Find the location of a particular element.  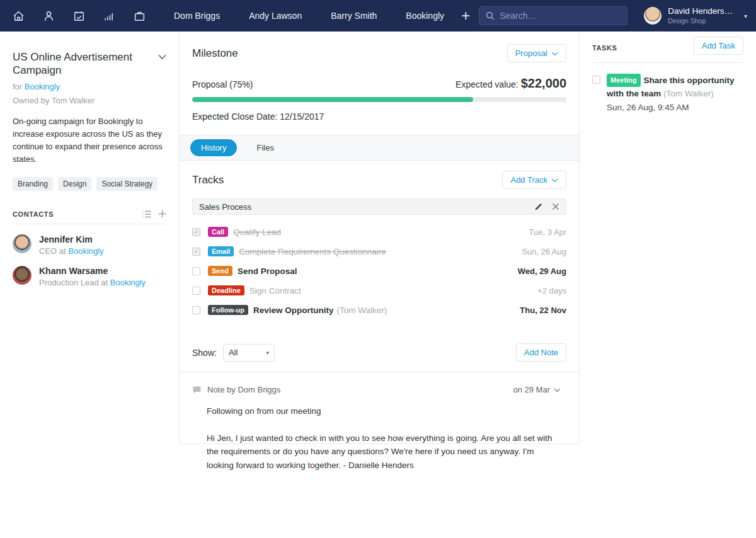

expected-value-amount: $22,000 is located at coordinates (544, 83).